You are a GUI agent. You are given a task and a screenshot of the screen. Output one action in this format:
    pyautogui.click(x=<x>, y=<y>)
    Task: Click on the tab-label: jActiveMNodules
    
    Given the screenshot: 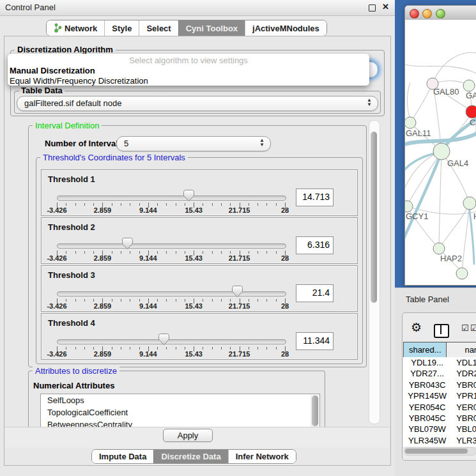 What is the action you would take?
    pyautogui.click(x=286, y=28)
    